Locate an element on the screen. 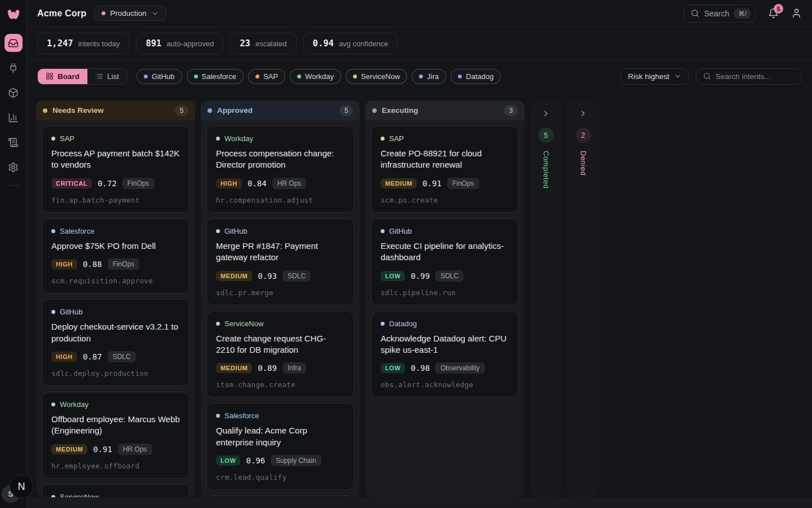  column-header: Needs Review5 is located at coordinates (116, 111).